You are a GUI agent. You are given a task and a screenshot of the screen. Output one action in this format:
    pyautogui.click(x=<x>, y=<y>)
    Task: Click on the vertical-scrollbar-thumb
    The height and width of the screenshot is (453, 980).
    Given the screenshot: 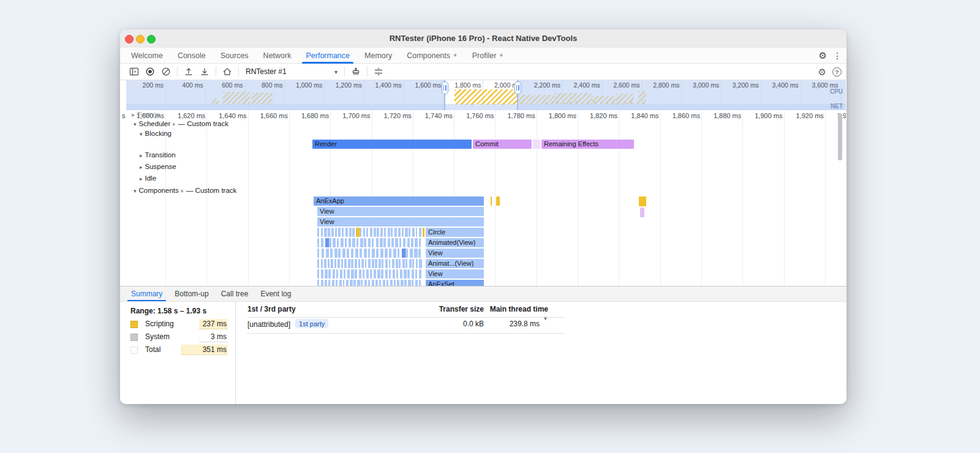 What is the action you would take?
    pyautogui.click(x=840, y=137)
    